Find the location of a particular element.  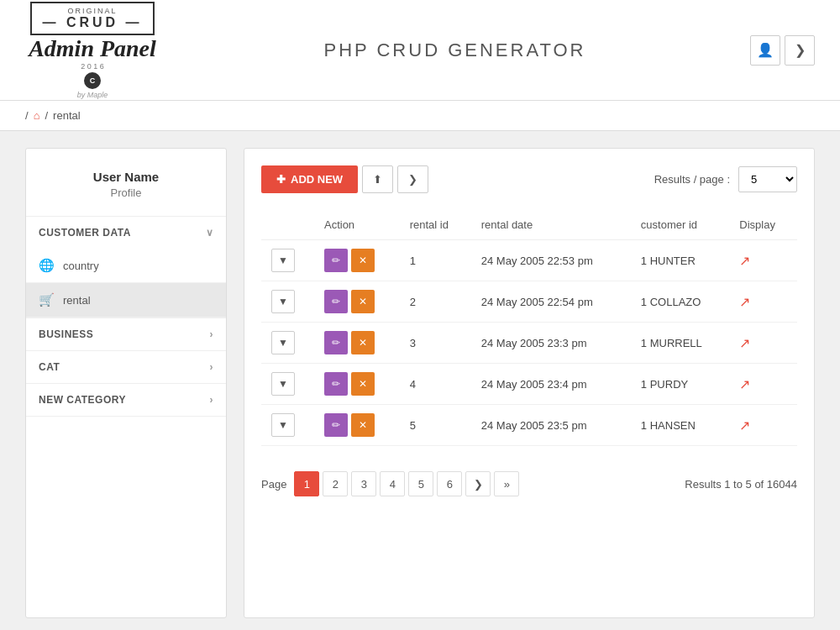

user-profile-button: 👤 is located at coordinates (765, 50).